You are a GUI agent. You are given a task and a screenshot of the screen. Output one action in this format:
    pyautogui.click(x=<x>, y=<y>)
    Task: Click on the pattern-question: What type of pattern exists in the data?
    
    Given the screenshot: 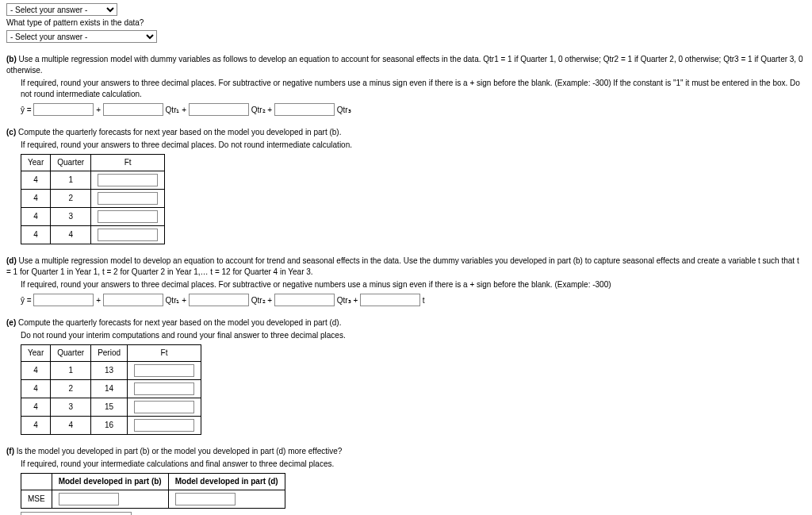 What is the action you would take?
    pyautogui.click(x=406, y=23)
    